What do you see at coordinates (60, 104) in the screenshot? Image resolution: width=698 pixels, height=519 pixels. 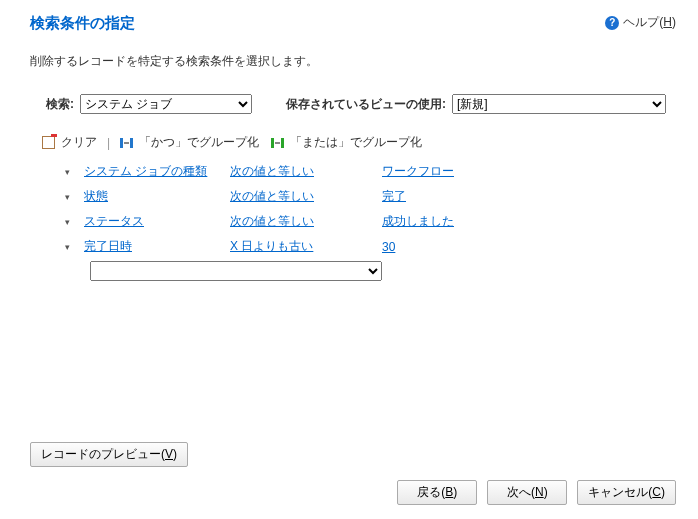 I see `search-label: 検索:` at bounding box center [60, 104].